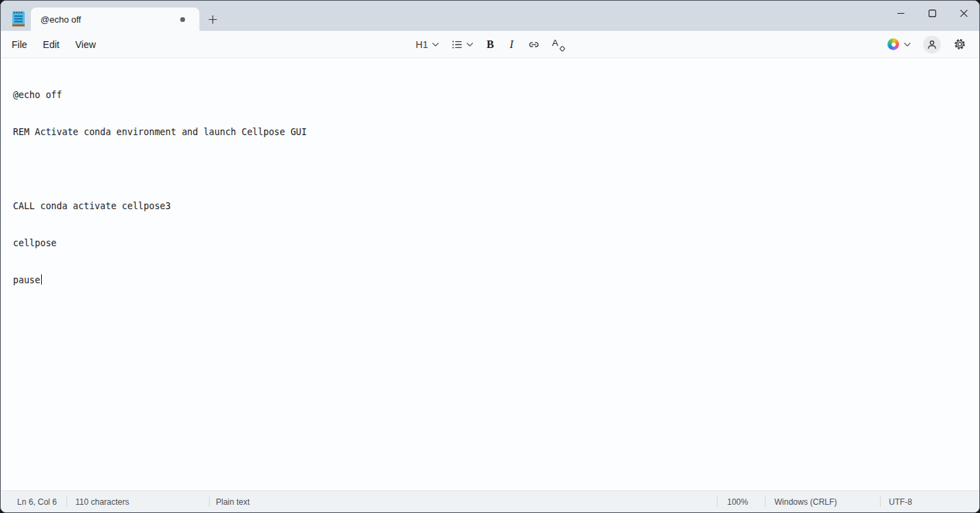  Describe the element at coordinates (490, 45) in the screenshot. I see `bold-button: B` at that location.